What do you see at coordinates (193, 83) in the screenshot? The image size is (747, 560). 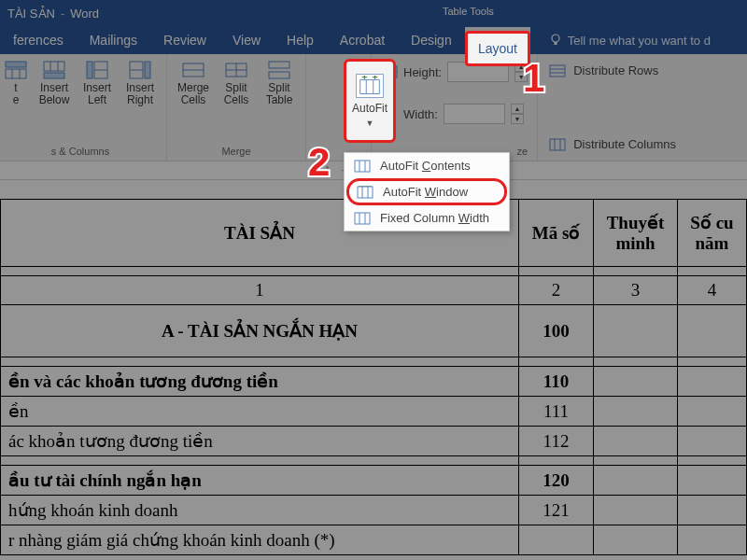 I see `merge-cells-button: Merge Cells` at bounding box center [193, 83].